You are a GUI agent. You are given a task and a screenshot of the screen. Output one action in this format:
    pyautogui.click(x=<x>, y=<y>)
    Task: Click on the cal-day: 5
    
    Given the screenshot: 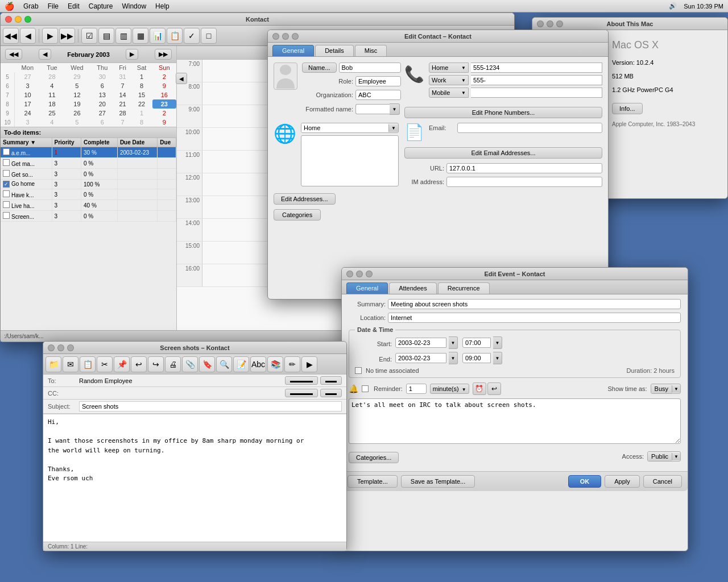 What is the action you would take?
    pyautogui.click(x=77, y=86)
    